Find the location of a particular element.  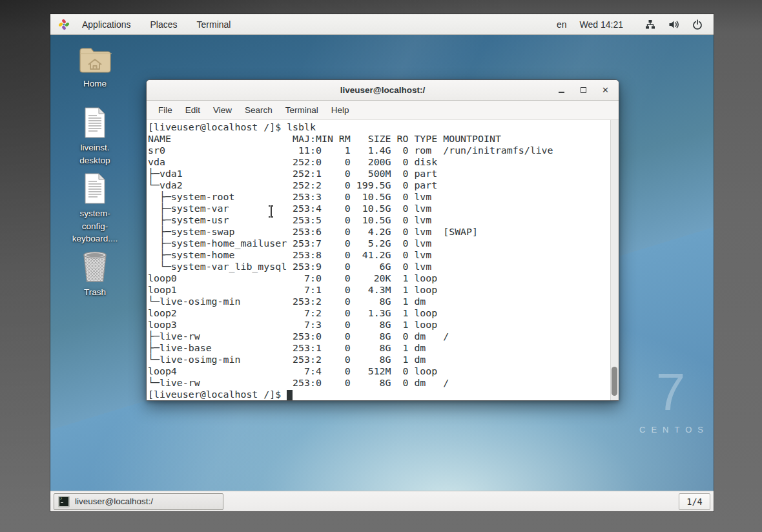

terminal-app-icon is located at coordinates (64, 502).